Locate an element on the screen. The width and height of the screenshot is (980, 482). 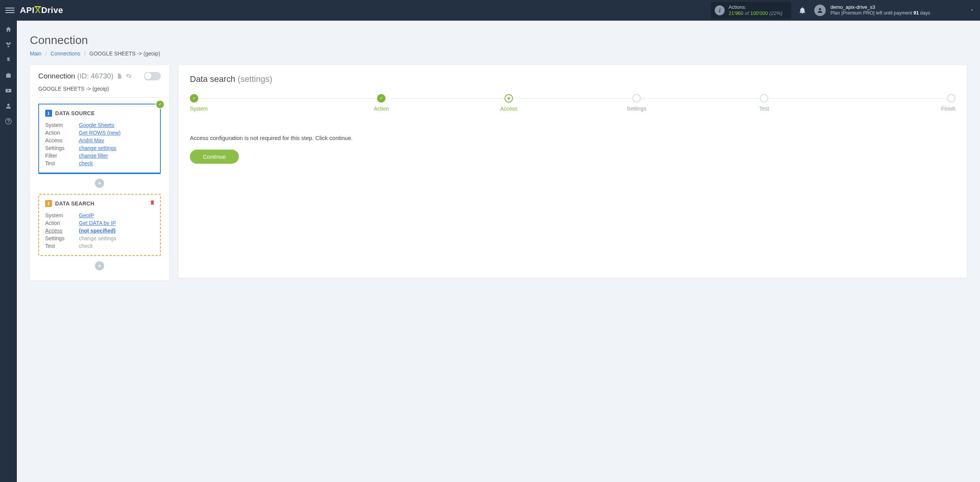
dsr-access-link: (not specified) is located at coordinates (97, 231).